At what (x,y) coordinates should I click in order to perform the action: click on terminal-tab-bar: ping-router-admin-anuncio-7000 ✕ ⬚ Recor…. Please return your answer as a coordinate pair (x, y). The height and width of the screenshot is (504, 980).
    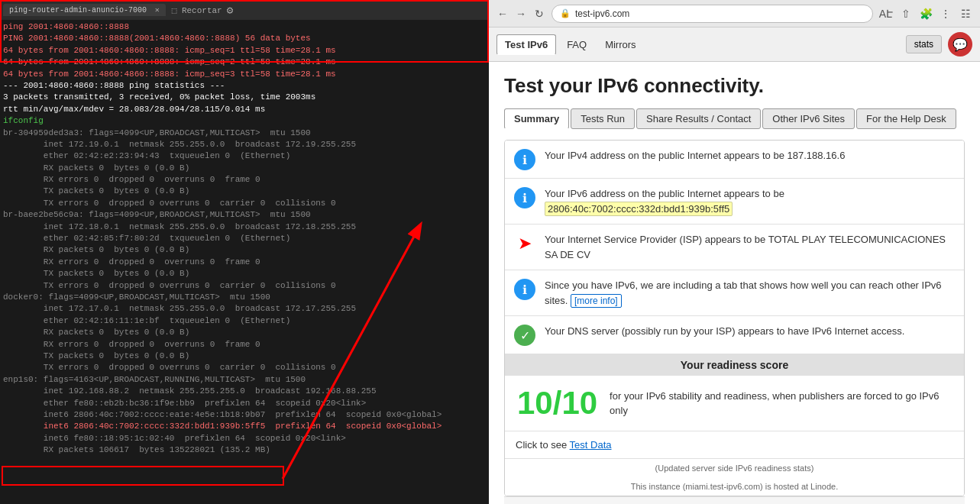
    Looking at the image, I should click on (244, 10).